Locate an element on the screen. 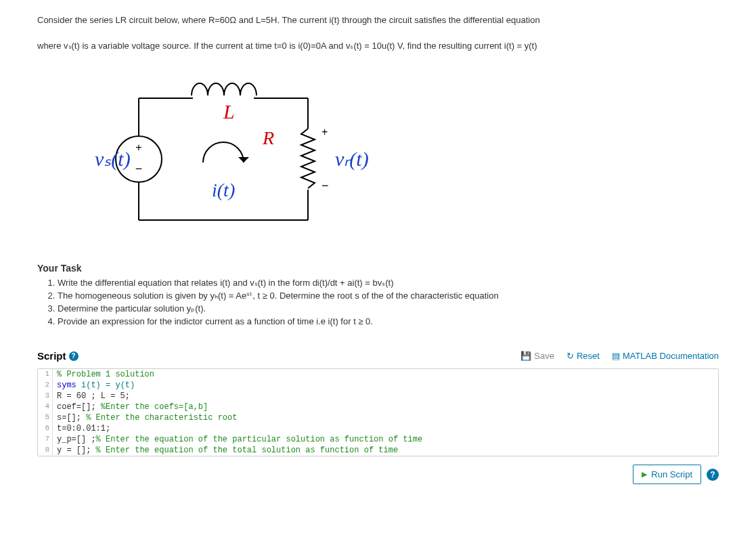 The image size is (756, 558). save-icon: 💾 is located at coordinates (526, 356).